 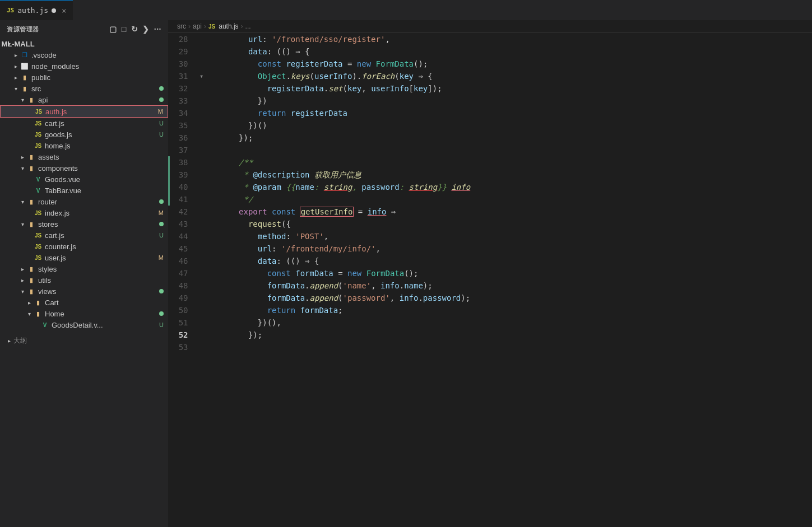 I want to click on line-code: })(),, so click(x=509, y=323).